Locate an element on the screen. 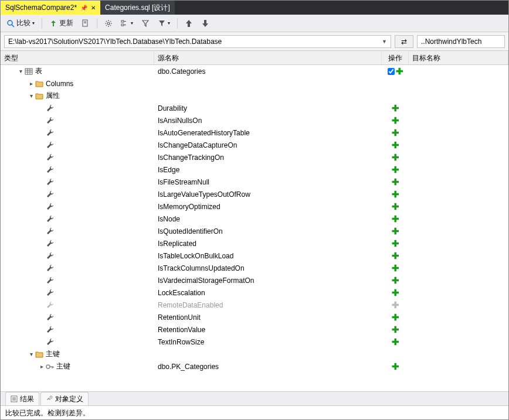 Image resolution: width=509 pixels, height=420 pixels. source-name: Durability is located at coordinates (268, 108).